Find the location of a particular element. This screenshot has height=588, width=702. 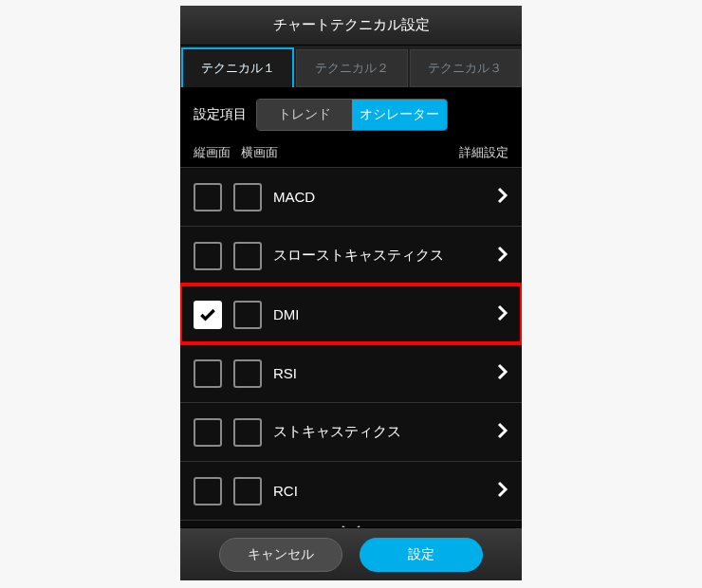

indicator-row: RSI is located at coordinates (351, 373).